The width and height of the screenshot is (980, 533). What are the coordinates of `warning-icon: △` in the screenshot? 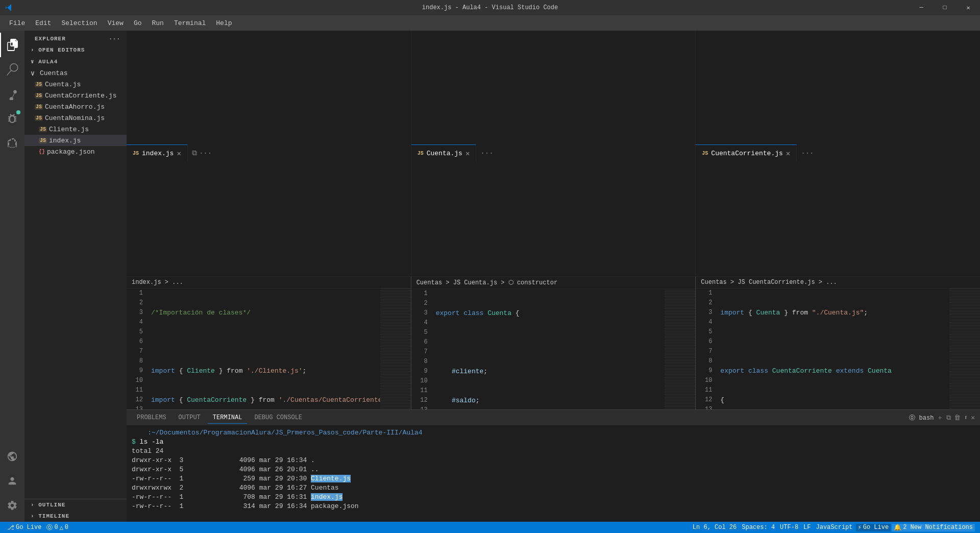 It's located at (61, 528).